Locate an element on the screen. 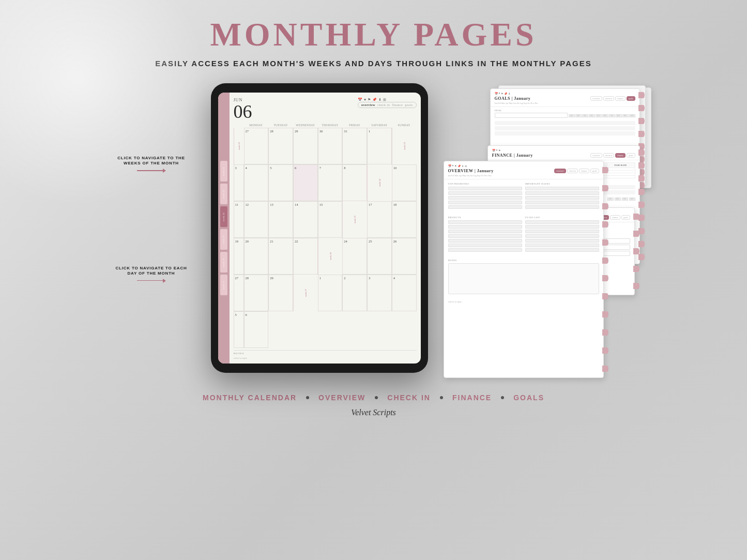 Image resolution: width=747 pixels, height=560 pixels. nav-checkin: check in is located at coordinates (384, 105).